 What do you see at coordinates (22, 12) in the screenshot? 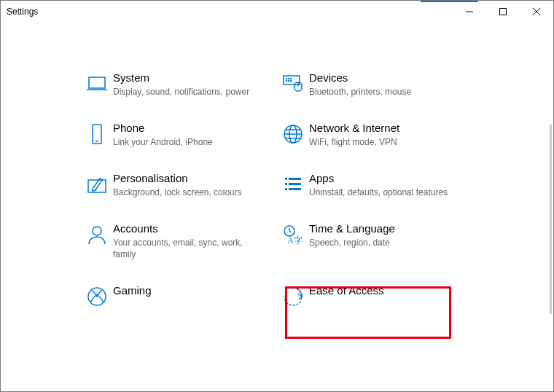
I see `window-title: Settings` at bounding box center [22, 12].